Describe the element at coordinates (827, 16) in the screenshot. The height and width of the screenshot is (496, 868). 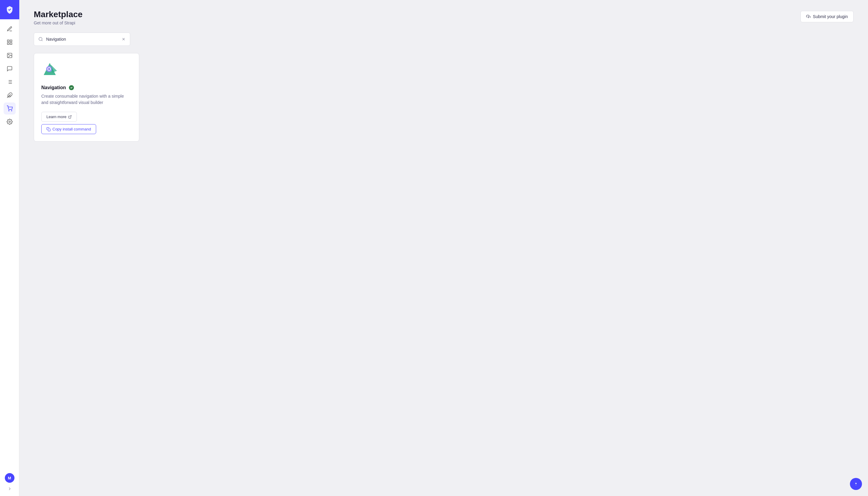
I see `submit-plugin-button: Submit your plugin` at that location.